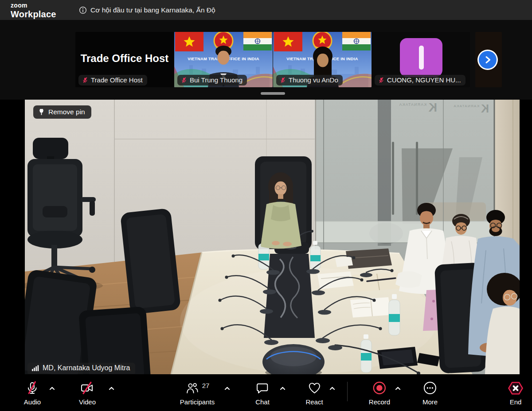 The image size is (532, 411). What do you see at coordinates (87, 388) in the screenshot?
I see `camera-muted-icon` at bounding box center [87, 388].